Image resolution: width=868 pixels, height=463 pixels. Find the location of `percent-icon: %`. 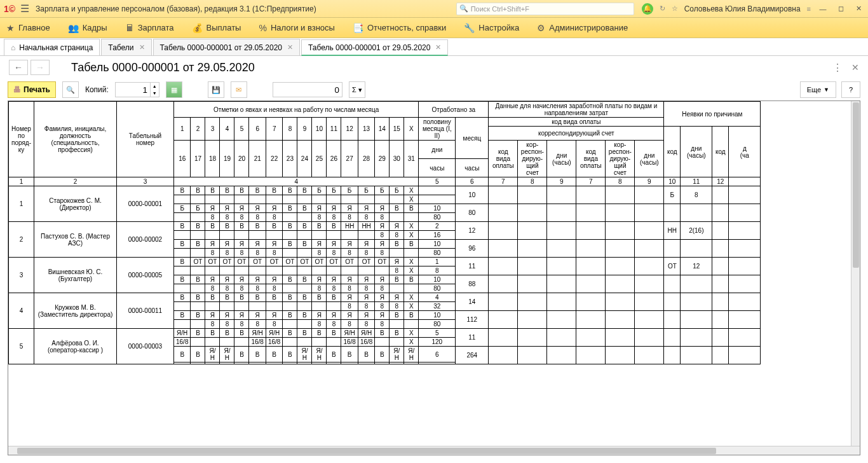

percent-icon: % is located at coordinates (262, 28).